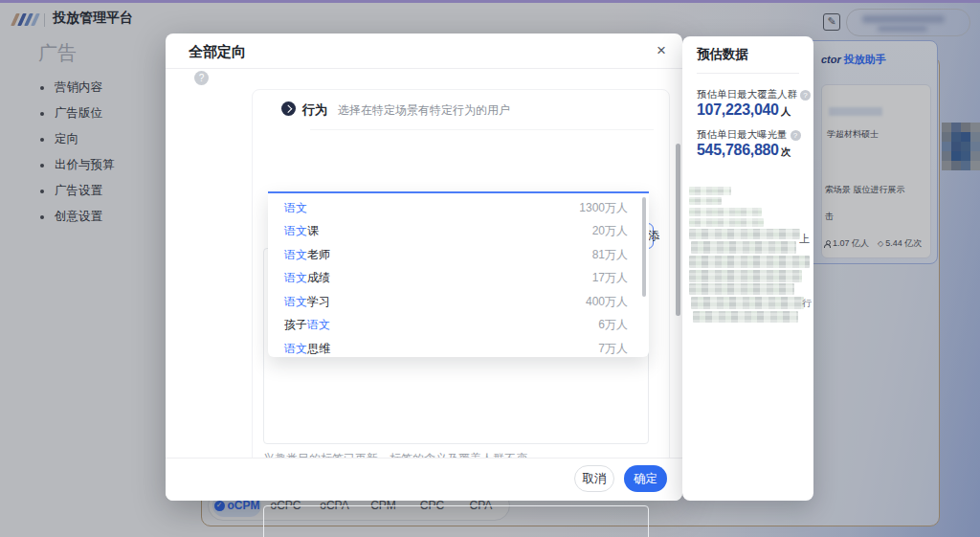  I want to click on option-name: 孩子语文, so click(307, 325).